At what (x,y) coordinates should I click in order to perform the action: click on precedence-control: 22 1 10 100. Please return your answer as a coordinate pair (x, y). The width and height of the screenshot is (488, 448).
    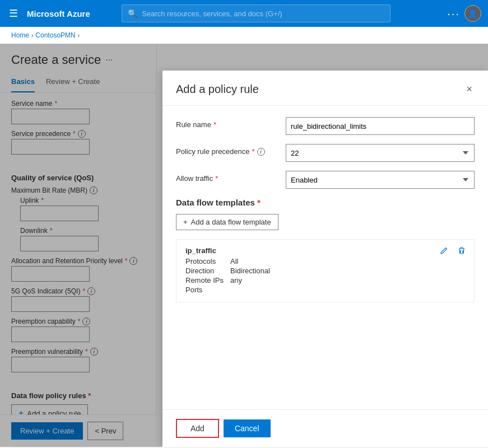
    Looking at the image, I should click on (380, 153).